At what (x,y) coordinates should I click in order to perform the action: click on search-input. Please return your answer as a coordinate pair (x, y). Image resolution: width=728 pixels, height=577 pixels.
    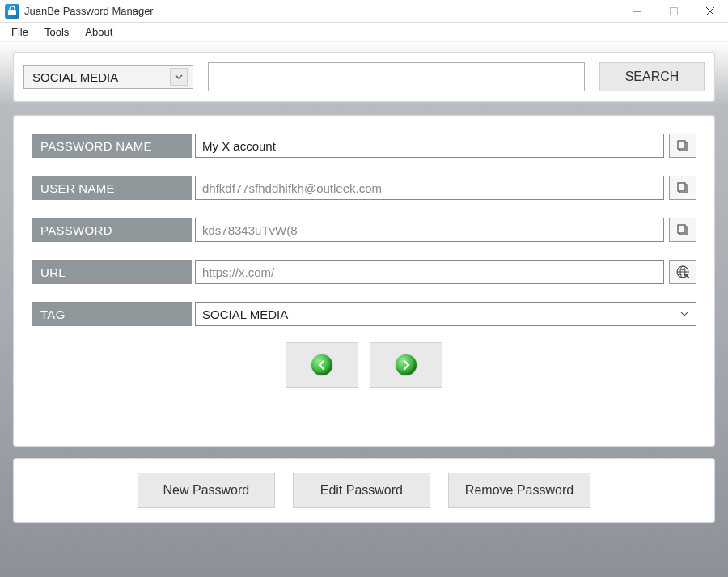
    Looking at the image, I should click on (396, 77).